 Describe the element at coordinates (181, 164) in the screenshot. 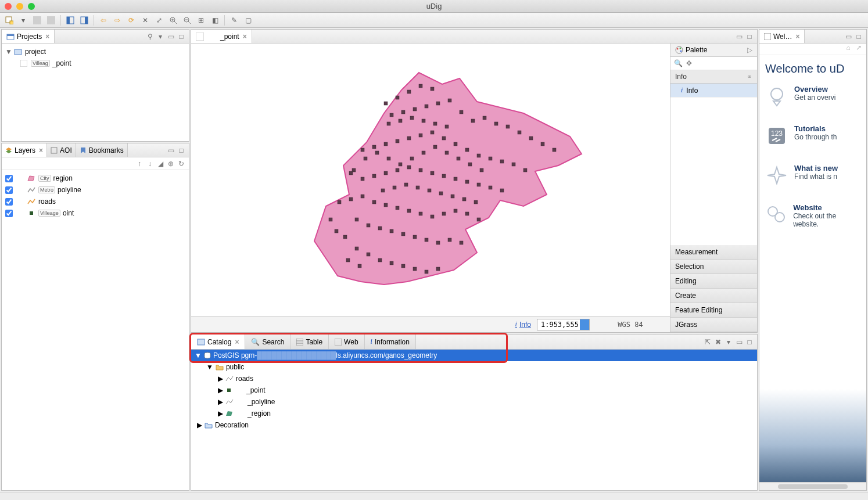

I see `refresh-layer-icon: ↻` at that location.